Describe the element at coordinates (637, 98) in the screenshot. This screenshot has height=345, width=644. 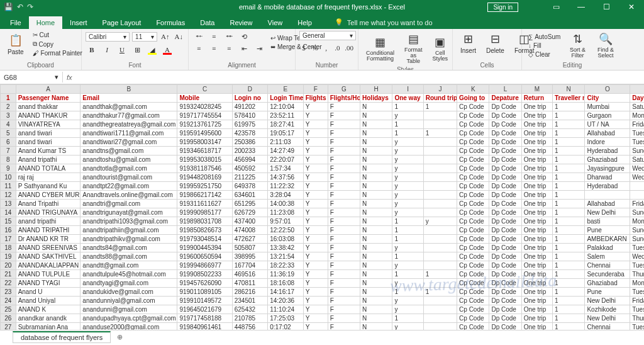
I see `header-cell: Day of Bo` at that location.